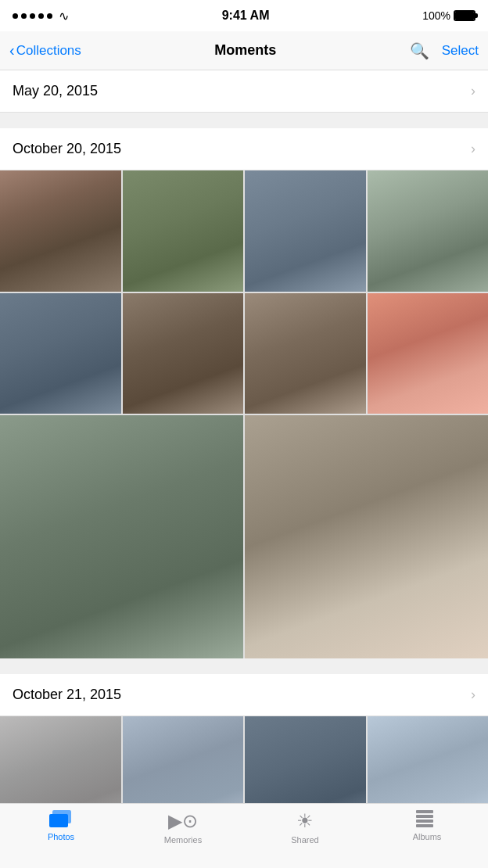 The height and width of the screenshot is (868, 488). Describe the element at coordinates (67, 149) in the screenshot. I see `section-date-oct20: October 20, 2015` at that location.